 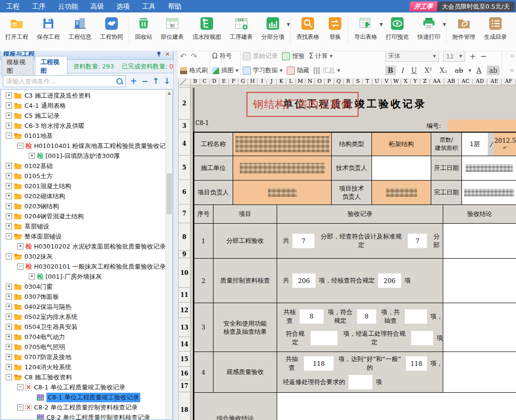 What do you see at coordinates (168, 54) in the screenshot?
I see `close-icon: ✕` at bounding box center [168, 54].